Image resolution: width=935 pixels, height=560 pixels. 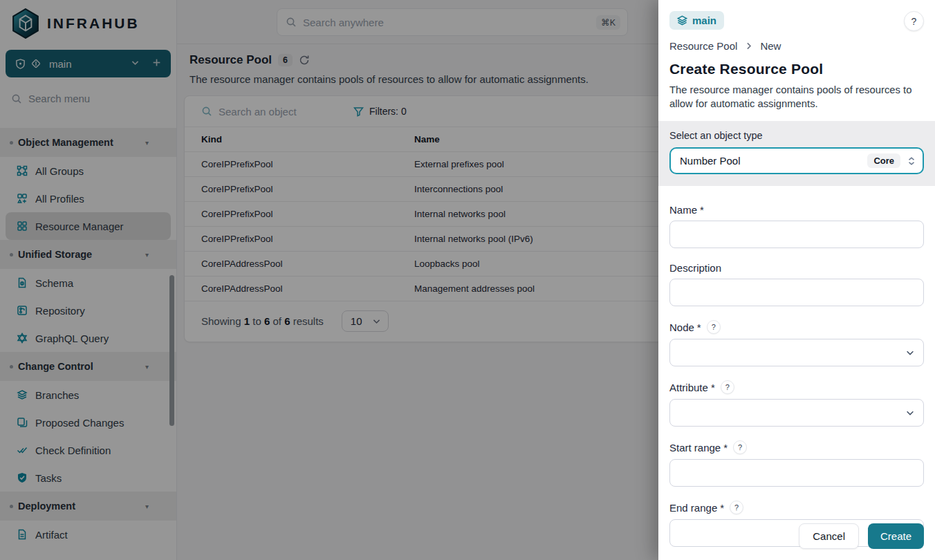 I want to click on breadcrumb-new: New, so click(x=770, y=46).